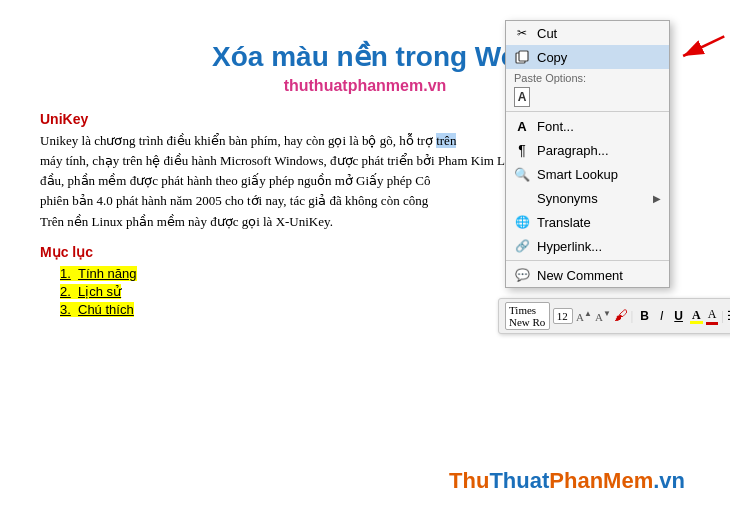 This screenshot has height=512, width=730. What do you see at coordinates (588, 77) in the screenshot?
I see `paste-options-label: Paste Options:` at bounding box center [588, 77].